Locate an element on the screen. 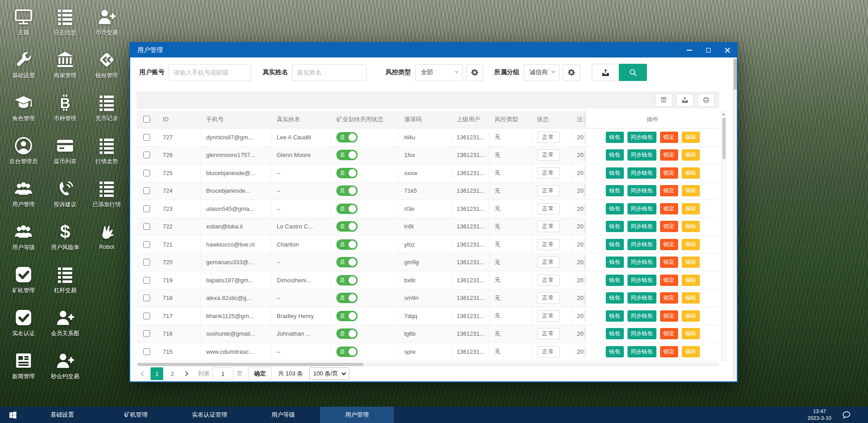 The image size is (868, 423). taskbar-item: 用户等级 is located at coordinates (283, 415).